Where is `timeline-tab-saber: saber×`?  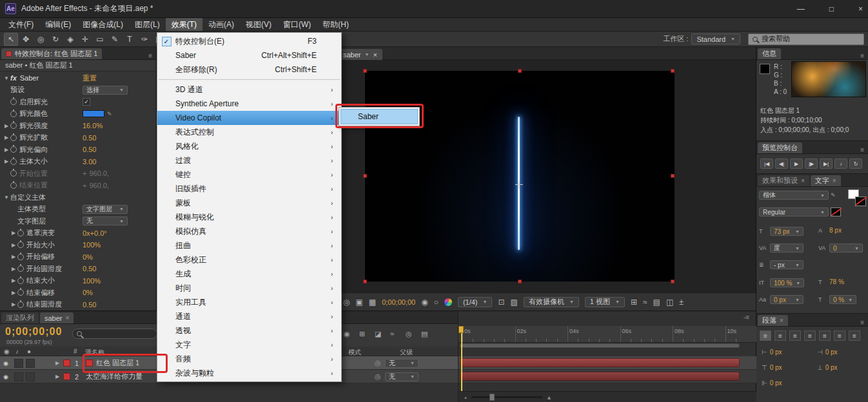 timeline-tab-saber: saber× is located at coordinates (57, 318).